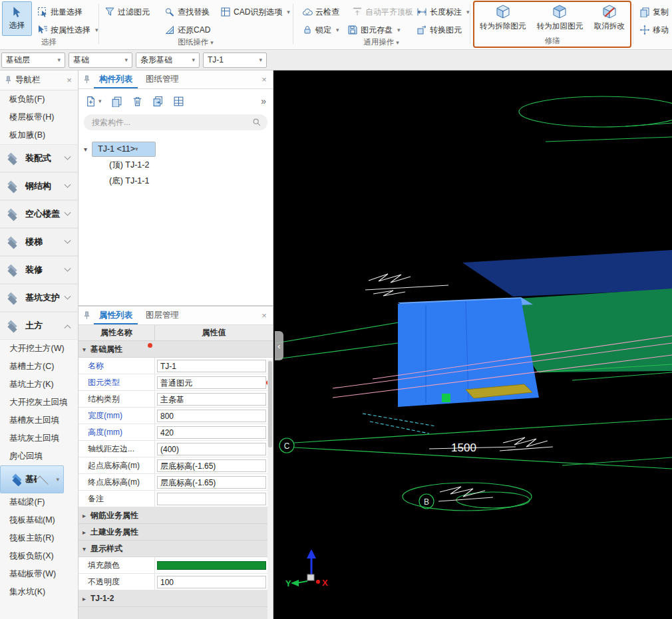  Describe the element at coordinates (60, 12) in the screenshot. I see `batch-select-button: 批量选择` at that location.